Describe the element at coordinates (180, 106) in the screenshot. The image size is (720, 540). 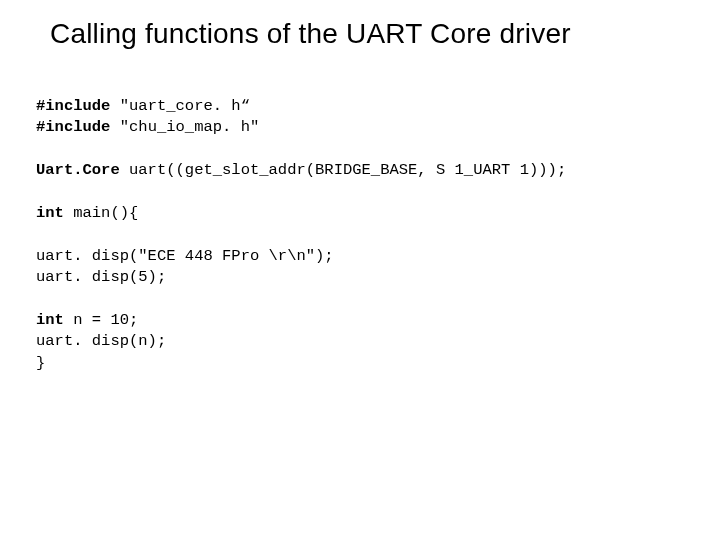
I see `include-1-rest: "uart_core. h“` at that location.